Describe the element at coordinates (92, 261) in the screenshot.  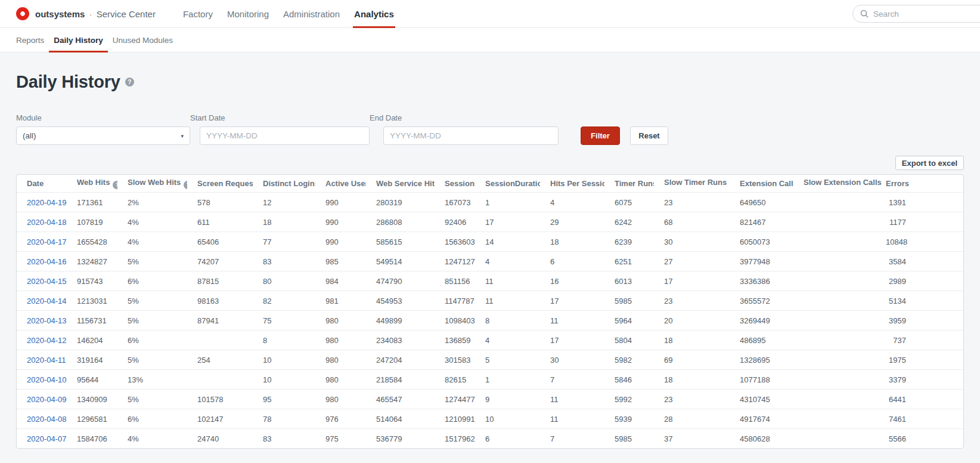
I see `cell-web-hits: 1324827` at that location.